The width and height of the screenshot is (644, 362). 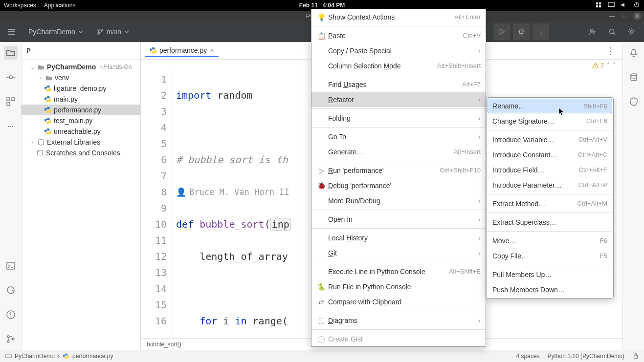 What do you see at coordinates (399, 286) in the screenshot?
I see `ctx-run-file-console: 🐍 Run File in Python Console` at bounding box center [399, 286].